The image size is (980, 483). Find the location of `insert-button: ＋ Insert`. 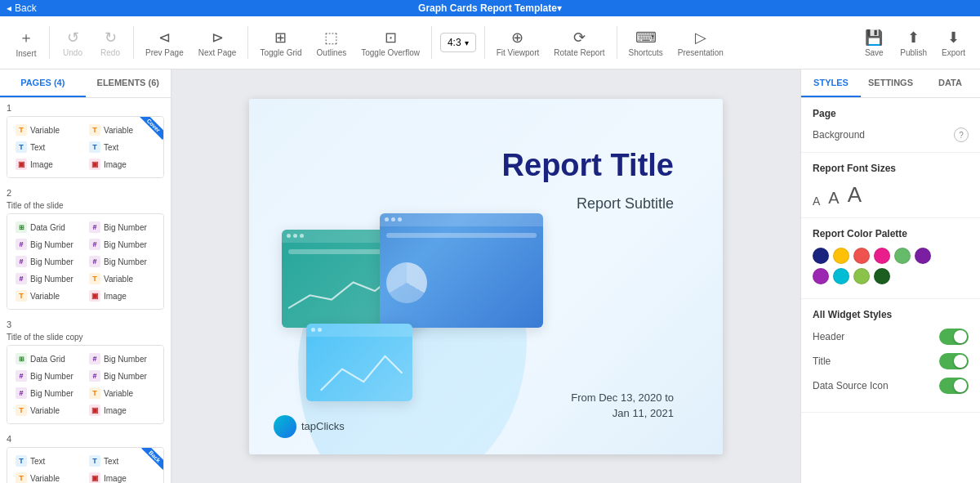

insert-button: ＋ Insert is located at coordinates (26, 42).